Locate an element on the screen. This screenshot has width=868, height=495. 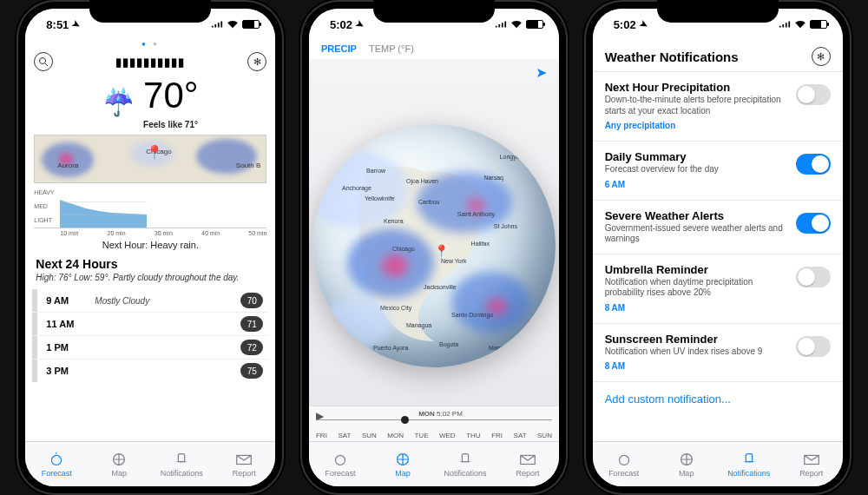
notification-row: Next Hour Precipitation Down-to-the-minu… is located at coordinates (718, 107).